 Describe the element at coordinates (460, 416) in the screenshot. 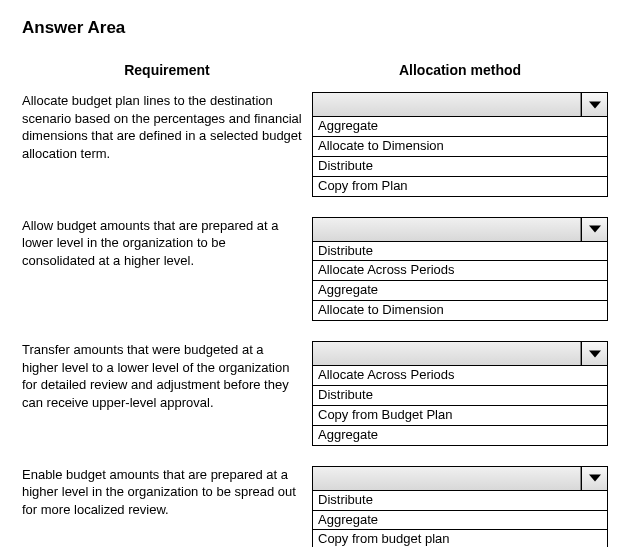

I see `select-option: Copy from Budget Plan` at that location.